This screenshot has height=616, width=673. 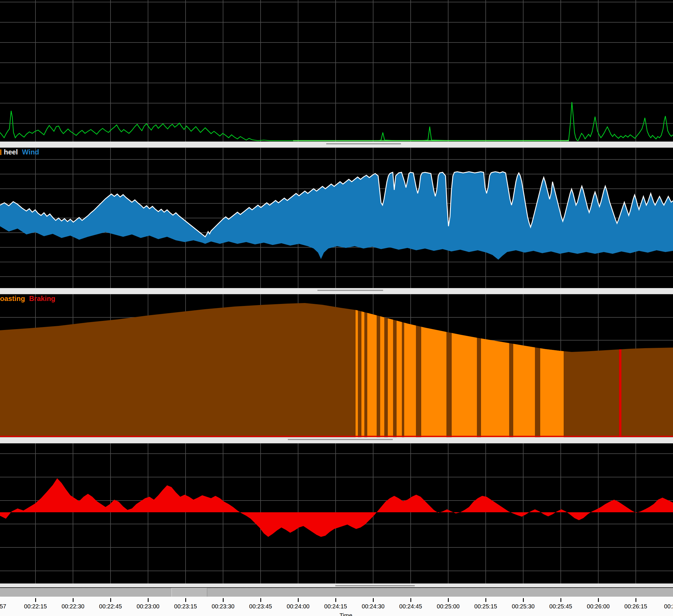 I want to click on time-axis-title: Time, so click(x=346, y=614).